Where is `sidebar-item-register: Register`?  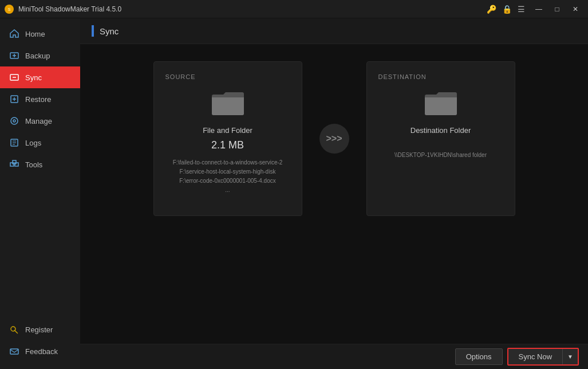
sidebar-item-register: Register is located at coordinates (40, 329).